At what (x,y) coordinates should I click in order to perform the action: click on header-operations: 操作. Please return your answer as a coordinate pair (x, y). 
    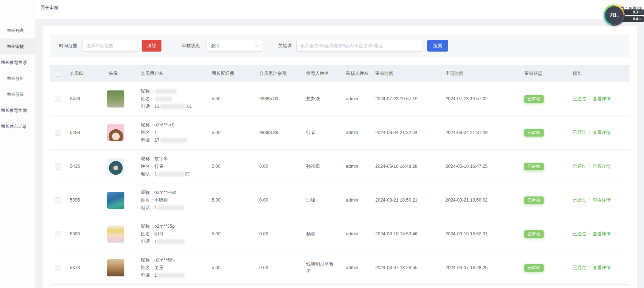
    Looking at the image, I should click on (599, 73).